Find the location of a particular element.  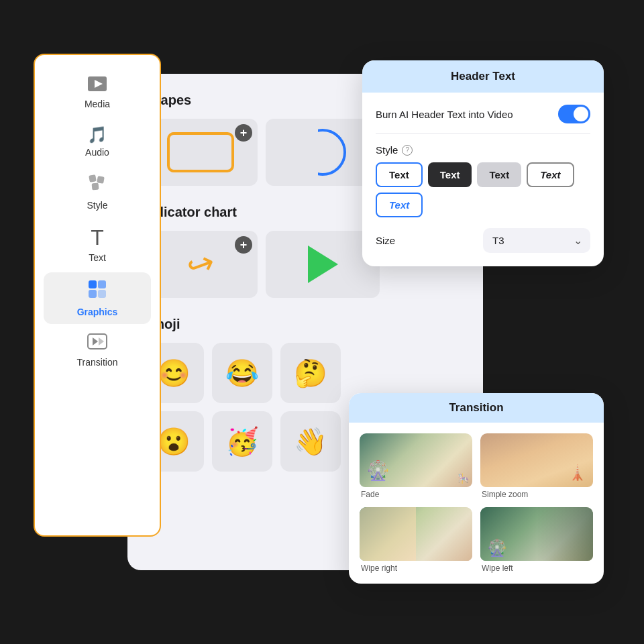

sidebar-item-label-transition: Transition is located at coordinates (98, 362).